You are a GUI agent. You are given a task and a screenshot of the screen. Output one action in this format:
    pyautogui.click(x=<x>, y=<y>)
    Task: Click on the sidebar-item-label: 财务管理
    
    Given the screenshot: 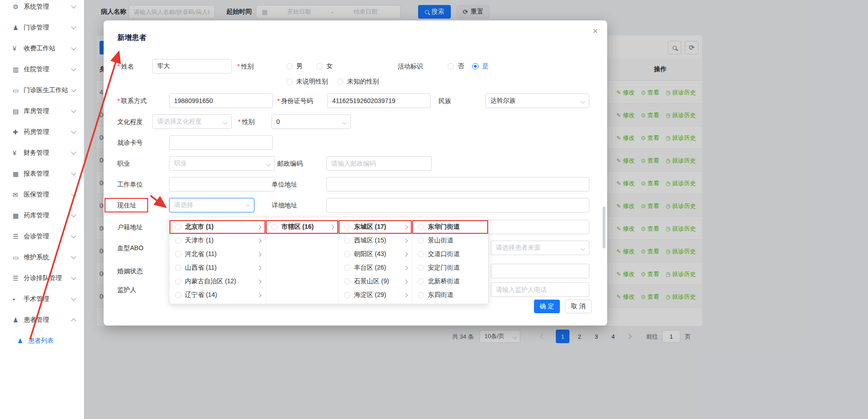 What is the action you would take?
    pyautogui.click(x=48, y=153)
    